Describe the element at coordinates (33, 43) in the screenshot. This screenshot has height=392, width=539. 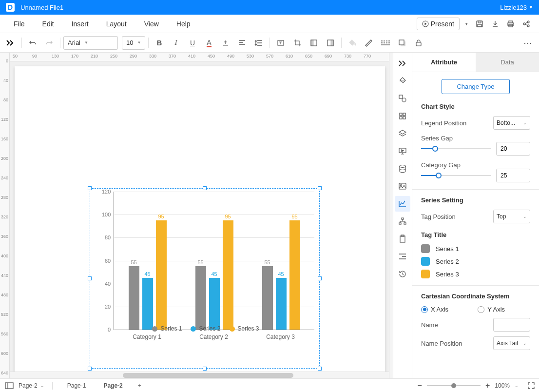
I see `undo-button` at that location.